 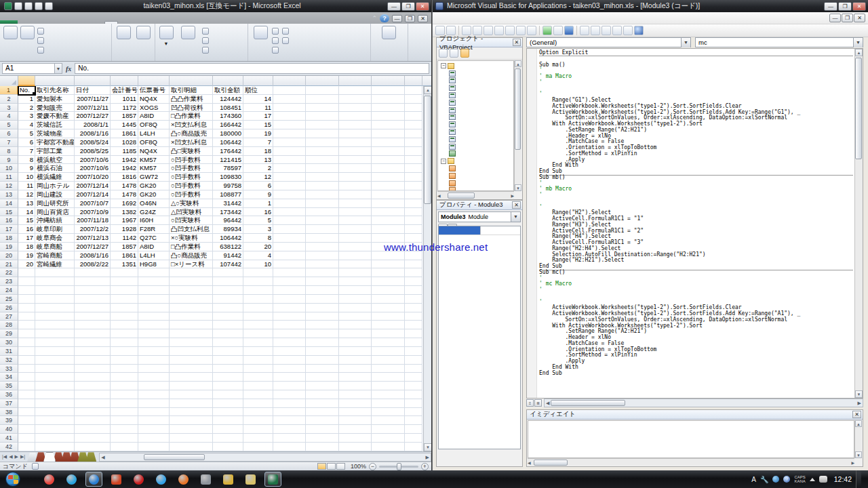 What do you see at coordinates (258, 369) in the screenshot?
I see `cell-H33` at bounding box center [258, 369].